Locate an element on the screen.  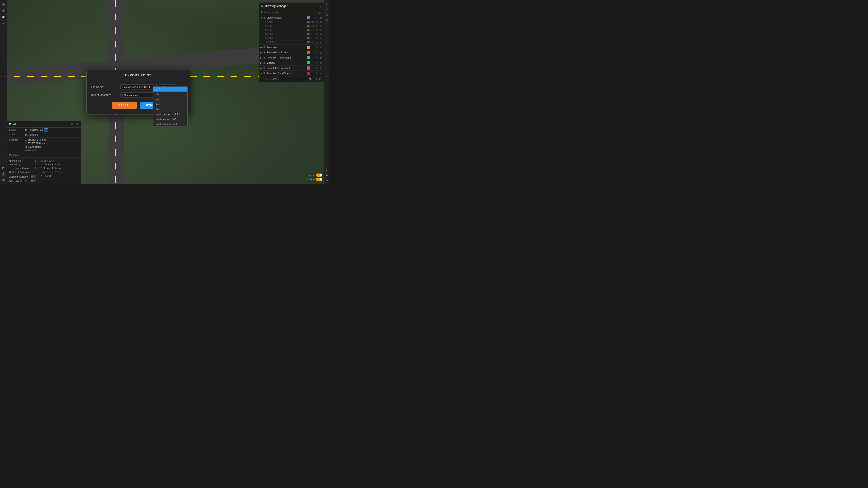
layer-toggle-icon: ⊕ is located at coordinates (327, 175).